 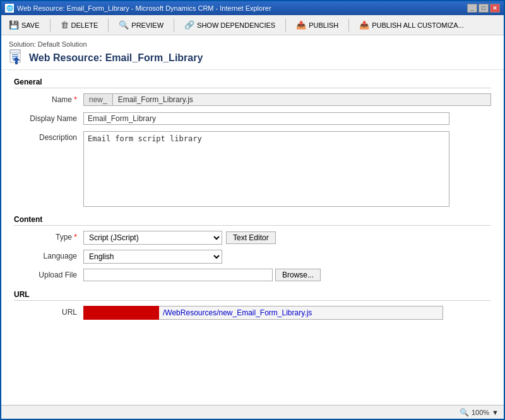 What do you see at coordinates (9, 8) in the screenshot?
I see `app-icon: 🌐` at bounding box center [9, 8].